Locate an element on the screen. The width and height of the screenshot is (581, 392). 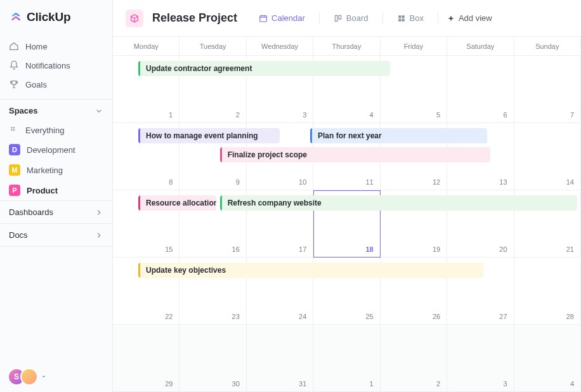
day-header: Thursday is located at coordinates (346, 46).